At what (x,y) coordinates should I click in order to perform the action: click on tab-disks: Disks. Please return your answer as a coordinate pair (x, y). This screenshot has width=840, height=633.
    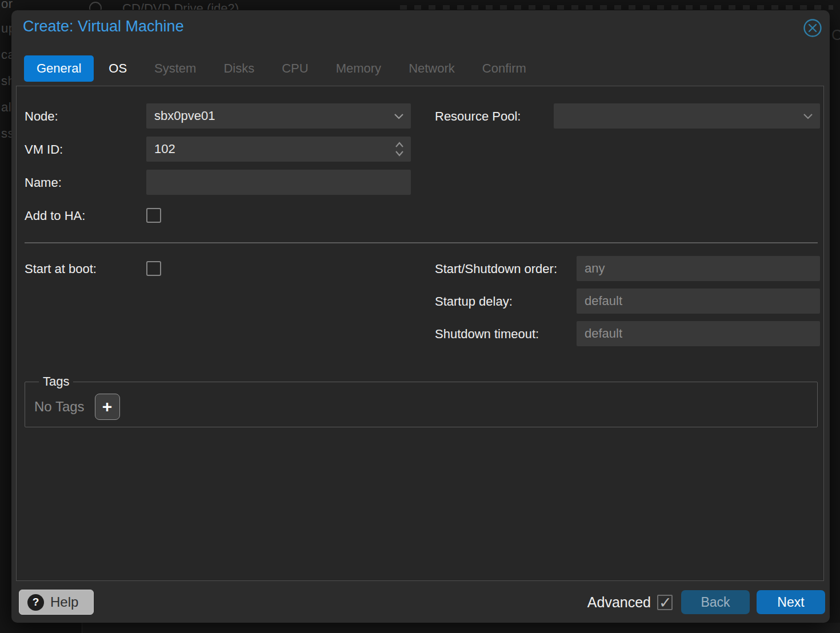
    Looking at the image, I should click on (239, 69).